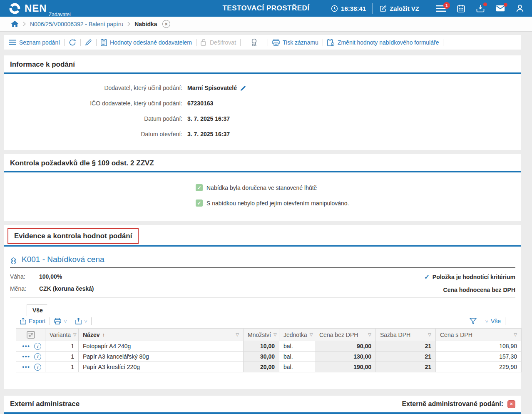 Image resolution: width=532 pixels, height=414 pixels. I want to click on column-header-sazba-dph: Sazba DPH▽, so click(406, 335).